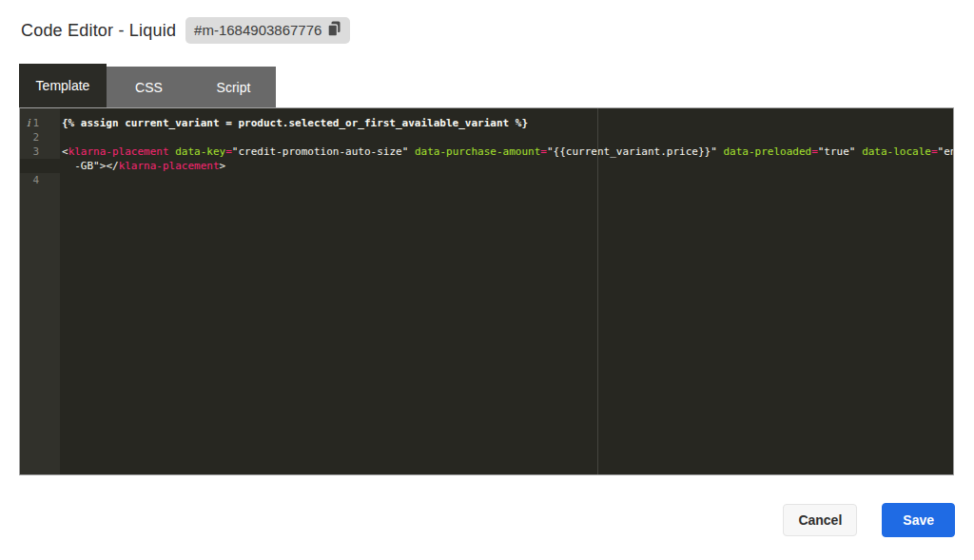 This screenshot has width=974, height=560. I want to click on gutter-row, so click(40, 165).